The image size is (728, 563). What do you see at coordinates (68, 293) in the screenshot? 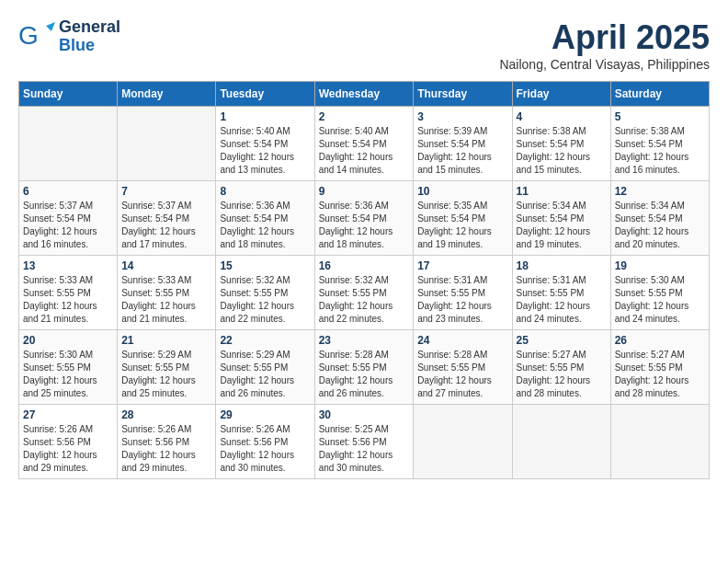
I see `calendar-cell: 13Sunrise: 5:33 AM Sunset: 5:55 PM Dayli…` at bounding box center [68, 293].